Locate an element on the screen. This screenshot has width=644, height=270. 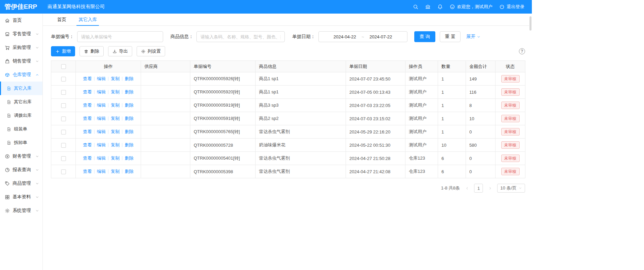
order-no-cell: QTRK00000005919[转] is located at coordinates (223, 105).